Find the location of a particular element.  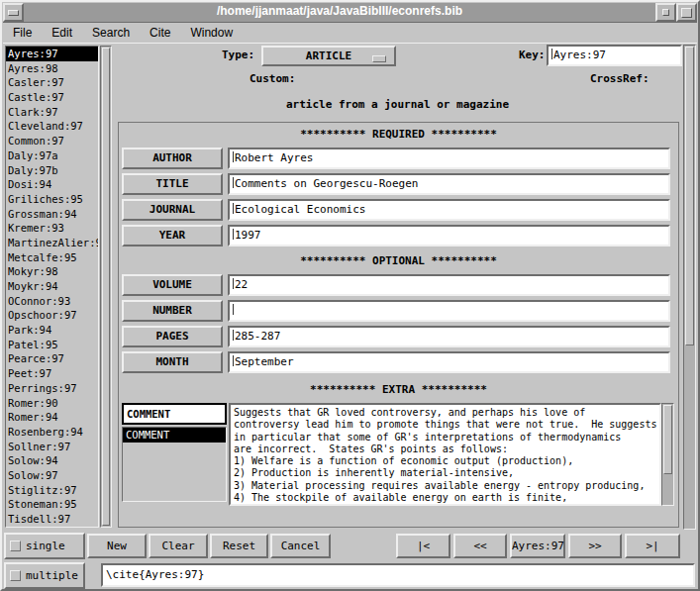

crossref-label: CrossRef: is located at coordinates (620, 79).